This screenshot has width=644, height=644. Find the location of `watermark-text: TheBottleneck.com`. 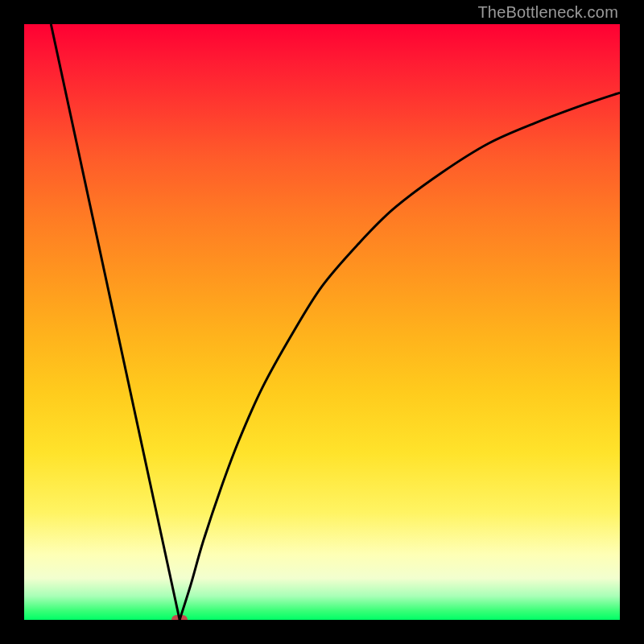

watermark-text: TheBottleneck.com is located at coordinates (547, 13).